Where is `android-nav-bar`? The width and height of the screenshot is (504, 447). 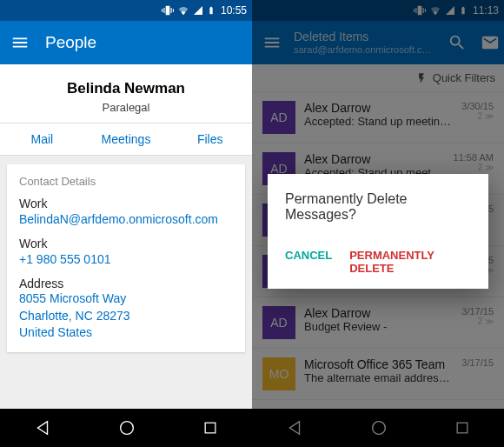
android-nav-bar is located at coordinates (126, 428).